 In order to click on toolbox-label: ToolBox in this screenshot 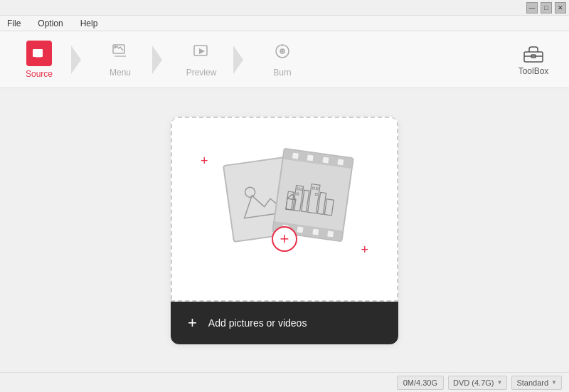, I will do `click(533, 71)`.